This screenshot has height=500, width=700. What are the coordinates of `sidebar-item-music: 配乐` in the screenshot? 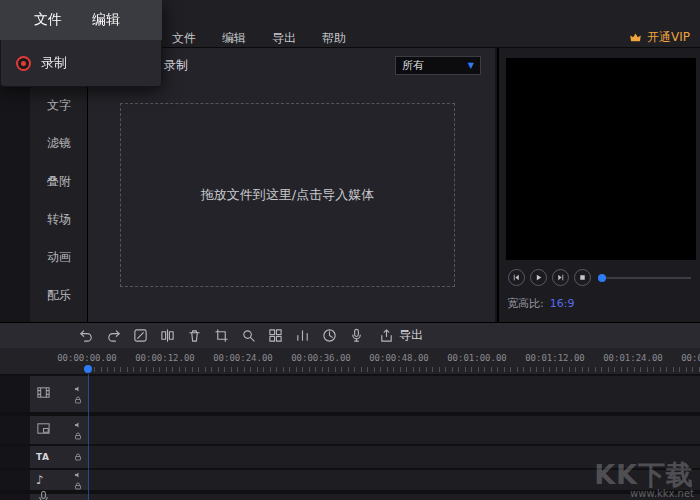 It's located at (59, 295).